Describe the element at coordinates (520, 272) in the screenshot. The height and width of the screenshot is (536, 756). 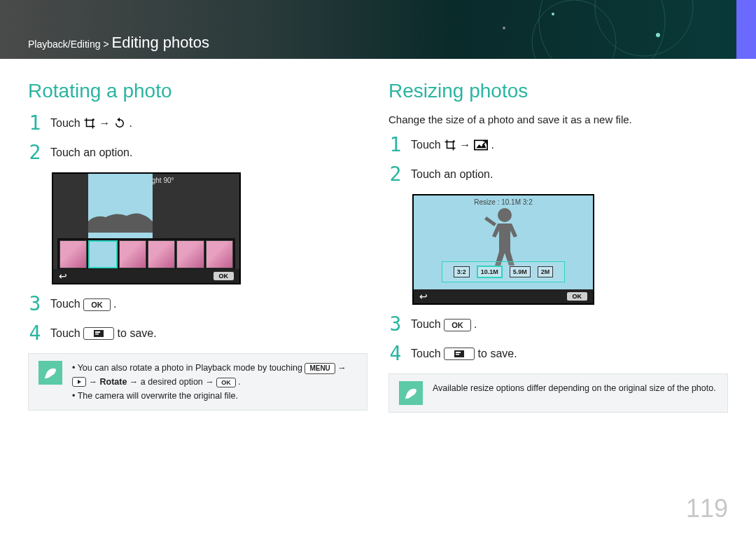
I see `resize-opt: 5.9M` at that location.